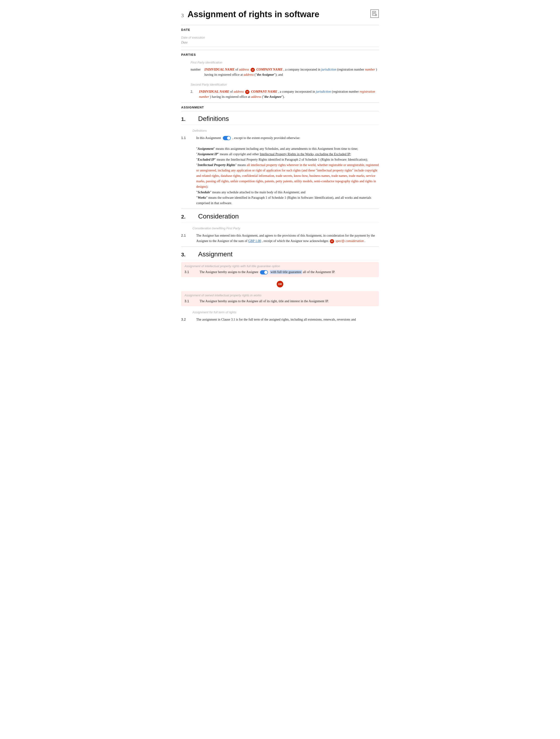 The image size is (560, 739). Describe the element at coordinates (196, 72) in the screenshot. I see `party-1-number: number` at that location.